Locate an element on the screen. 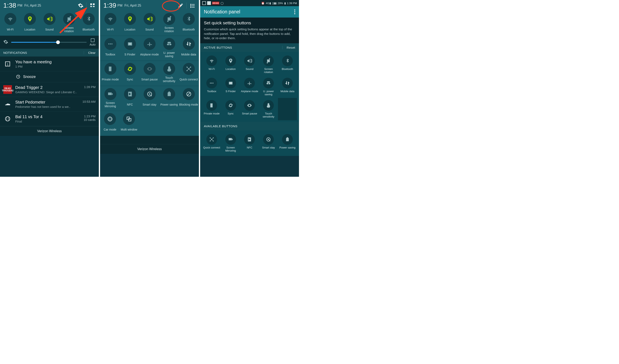  slot-mobile-data: Mobile data is located at coordinates (287, 87).